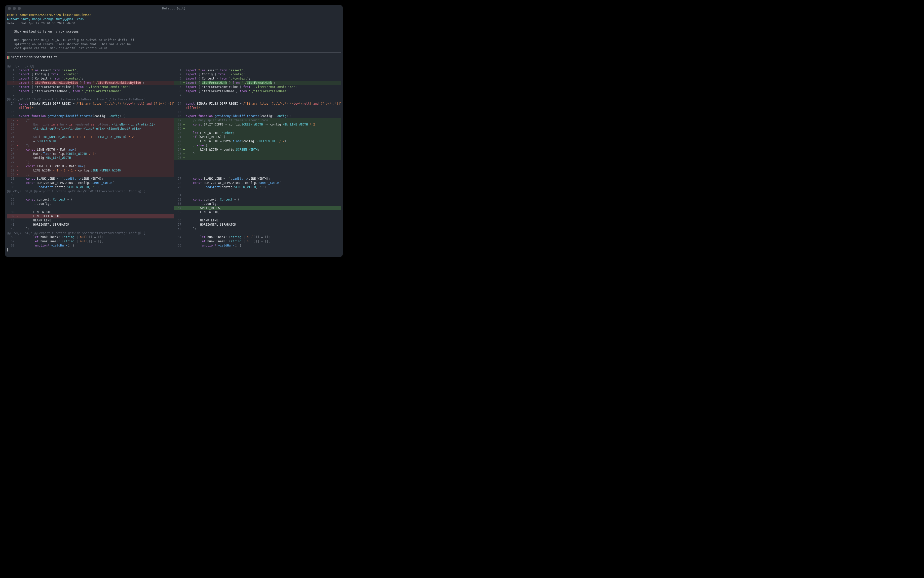  Describe the element at coordinates (55, 15) in the screenshot. I see `commit-hash: 5a00d16095a255b57c762289fa434e18088b956b` at that location.